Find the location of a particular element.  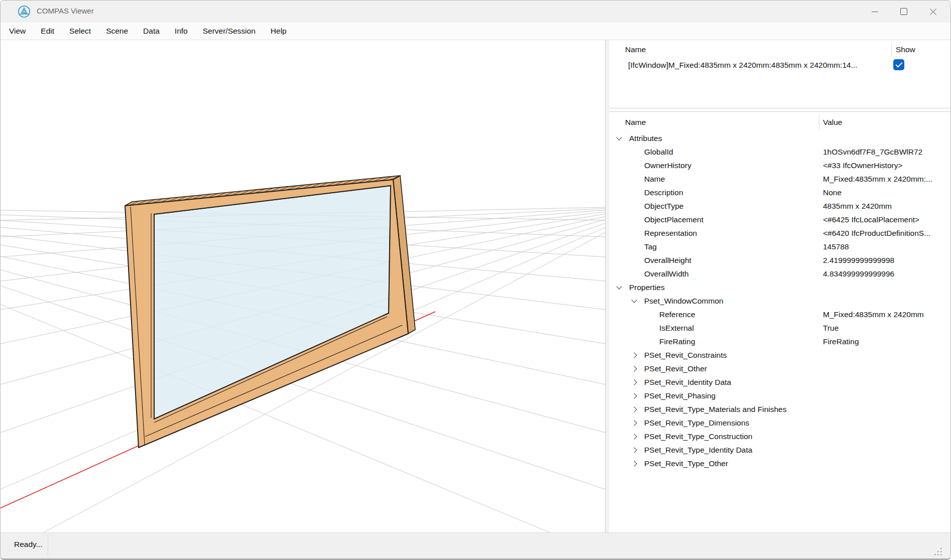

props-value-header: Value is located at coordinates (833, 122).